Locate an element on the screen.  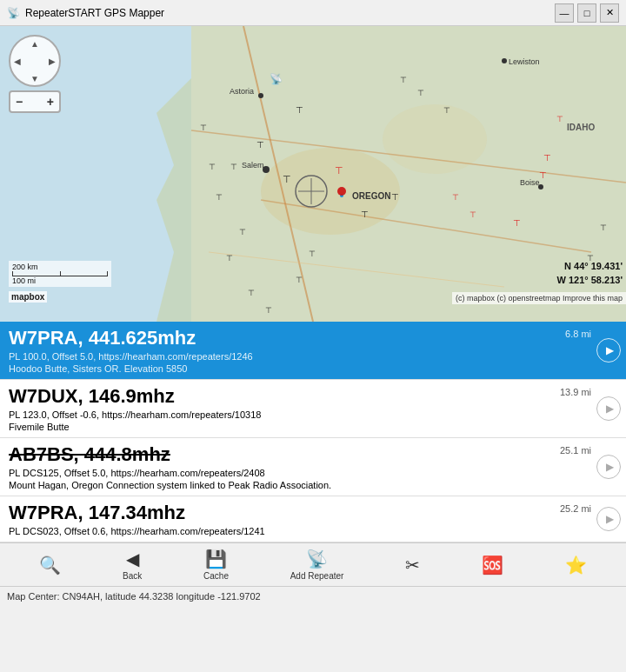
back-label: Back is located at coordinates (132, 576).